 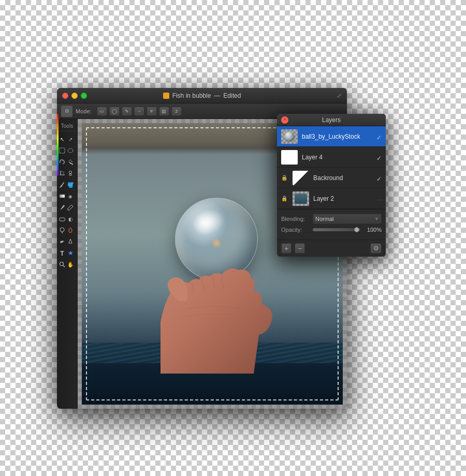 What do you see at coordinates (66, 207) in the screenshot?
I see `tool-brush` at bounding box center [66, 207].